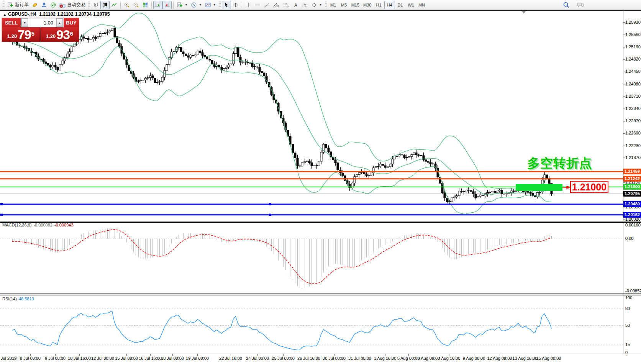  Describe the element at coordinates (589, 187) in the screenshot. I see `price-callout-box: 1.21000` at that location.